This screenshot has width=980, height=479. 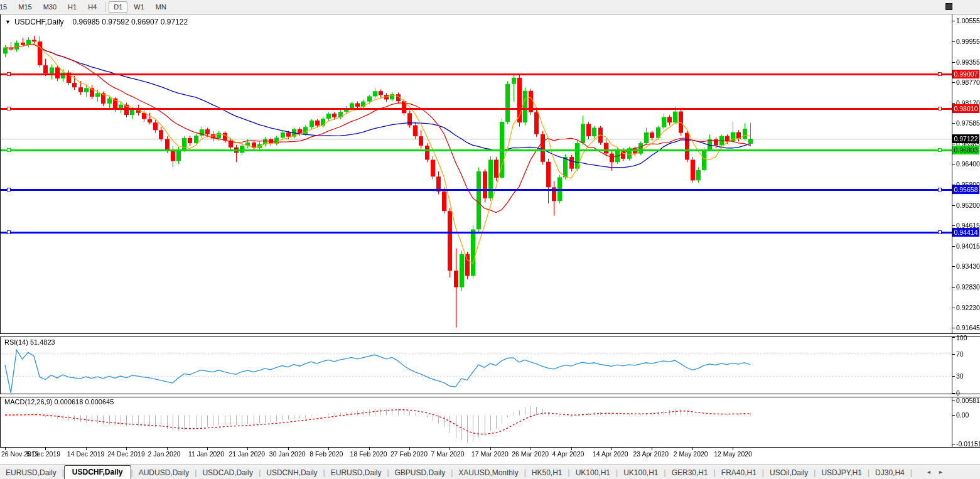 What do you see at coordinates (841, 473) in the screenshot?
I see `tab-usdjpy-h1: USDJPY,H1` at bounding box center [841, 473].